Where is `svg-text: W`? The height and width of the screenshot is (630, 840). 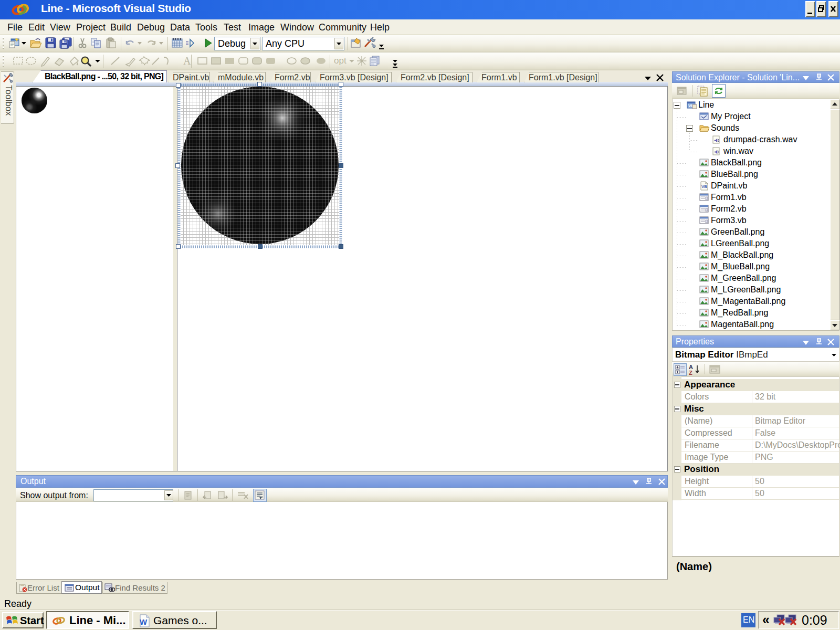
svg-text: W is located at coordinates (144, 622).